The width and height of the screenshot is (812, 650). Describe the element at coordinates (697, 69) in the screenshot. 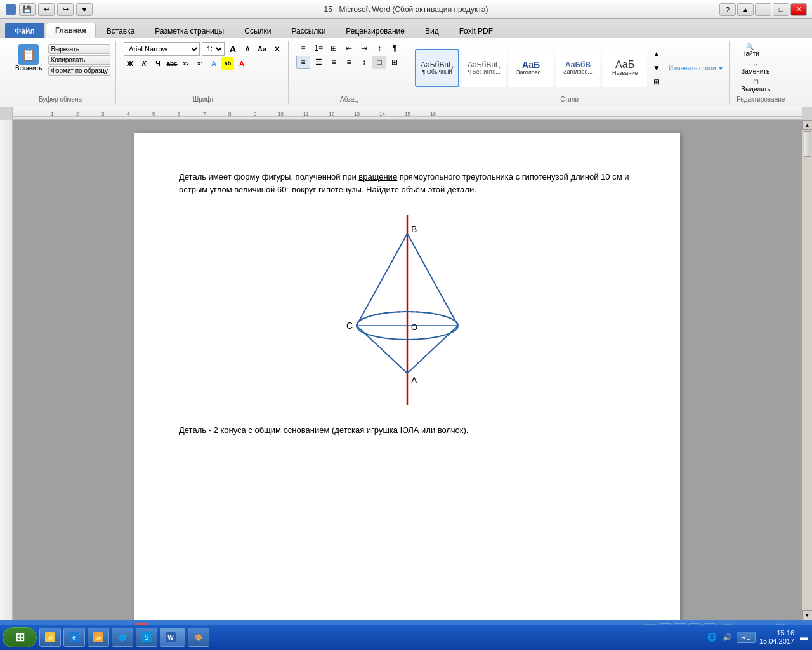

I see `change-styles-btn: Изменить стили ▼` at that location.